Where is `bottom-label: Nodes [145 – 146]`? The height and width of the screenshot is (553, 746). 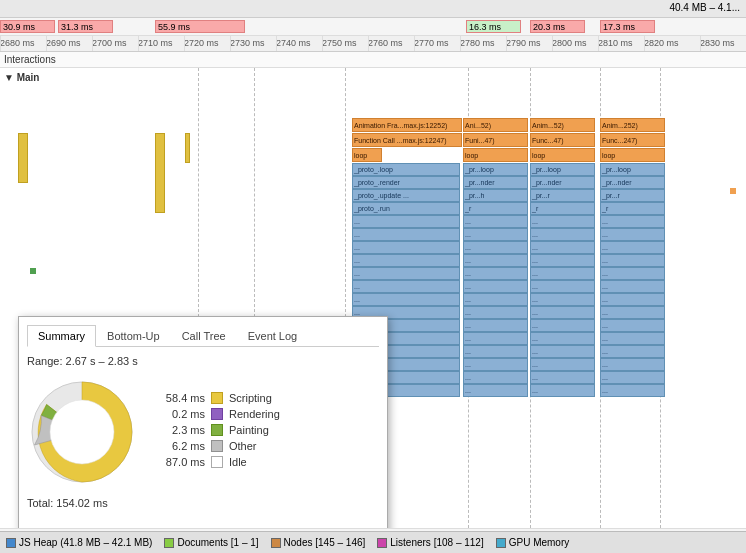 bottom-label: Nodes [145 – 146] is located at coordinates (325, 542).